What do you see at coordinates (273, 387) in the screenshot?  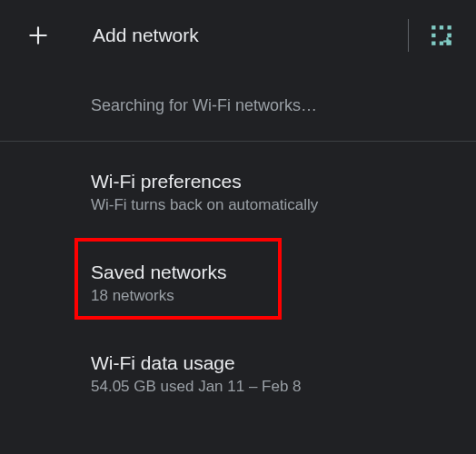 I see `item-subtitle: 54.05 GB used Jan 11 – Feb 8` at bounding box center [273, 387].